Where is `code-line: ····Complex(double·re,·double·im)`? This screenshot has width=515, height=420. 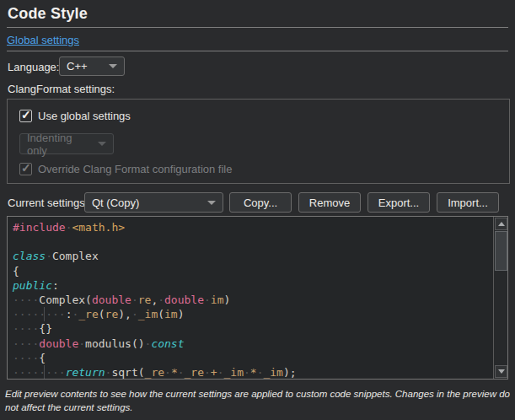 code-line: ····Complex(double·re,·double·im) is located at coordinates (253, 300).